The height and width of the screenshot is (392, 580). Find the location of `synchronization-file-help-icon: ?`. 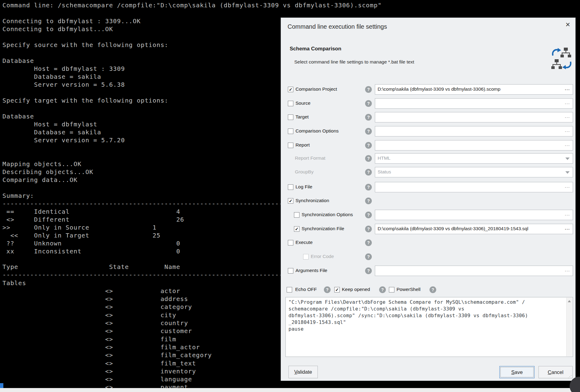

synchronization-file-help-icon: ? is located at coordinates (368, 229).